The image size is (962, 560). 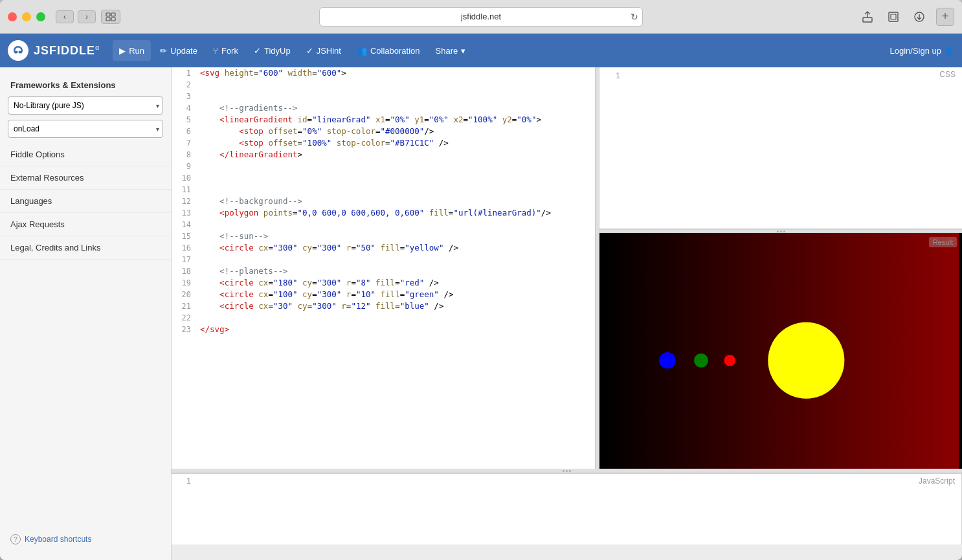 I want to click on code-line: 3, so click(x=383, y=96).